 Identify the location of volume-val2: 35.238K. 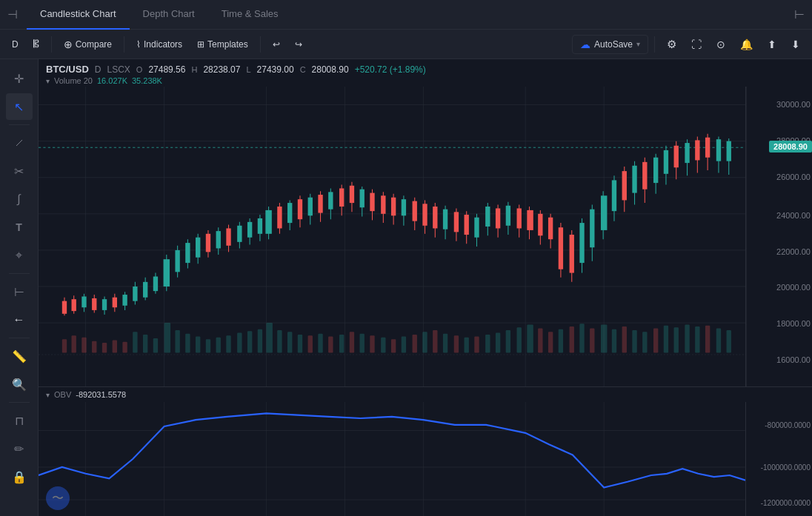
(147, 81).